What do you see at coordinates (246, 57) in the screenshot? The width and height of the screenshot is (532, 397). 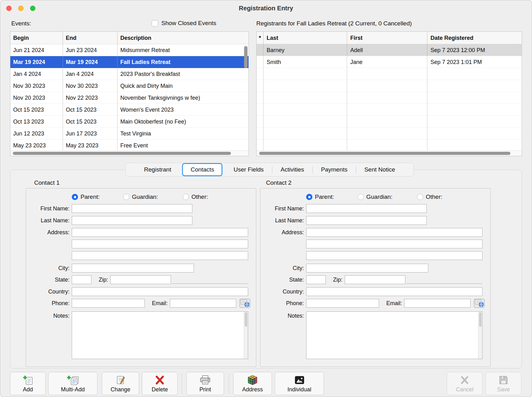 I see `events-vertical-scrollbar` at bounding box center [246, 57].